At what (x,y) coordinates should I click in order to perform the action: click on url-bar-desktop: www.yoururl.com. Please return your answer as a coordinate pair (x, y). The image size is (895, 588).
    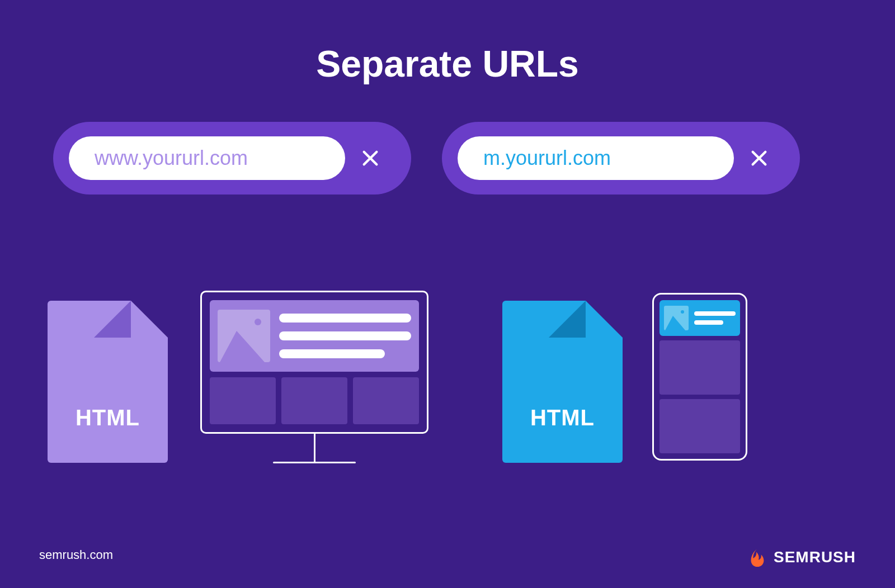
    Looking at the image, I should click on (232, 158).